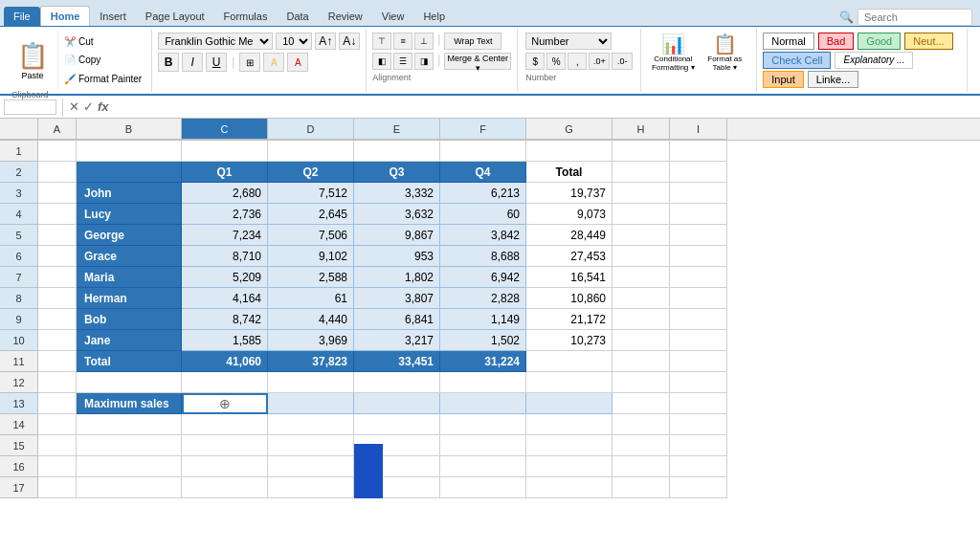 The image size is (980, 551). What do you see at coordinates (19, 193) in the screenshot?
I see `row-number-3: 3` at bounding box center [19, 193].